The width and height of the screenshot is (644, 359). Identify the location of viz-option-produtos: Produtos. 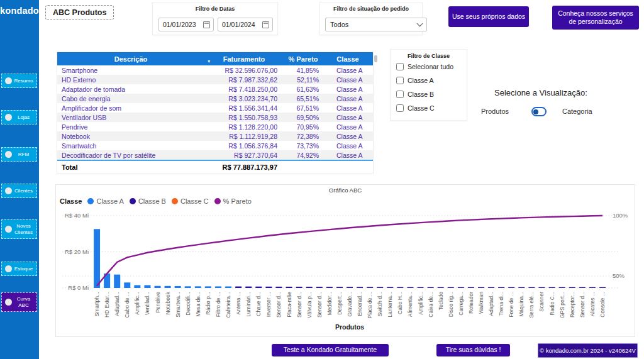
(495, 111).